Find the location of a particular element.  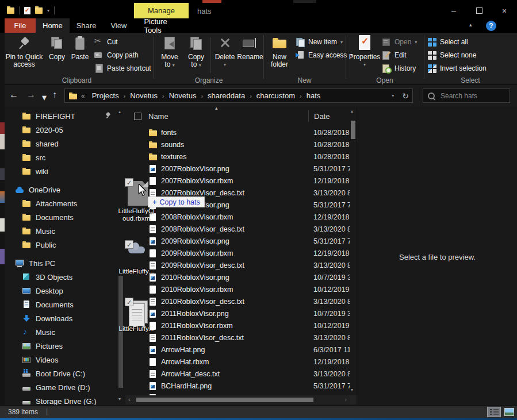

recent-locations-caret-icon: ▾ is located at coordinates (44, 98).